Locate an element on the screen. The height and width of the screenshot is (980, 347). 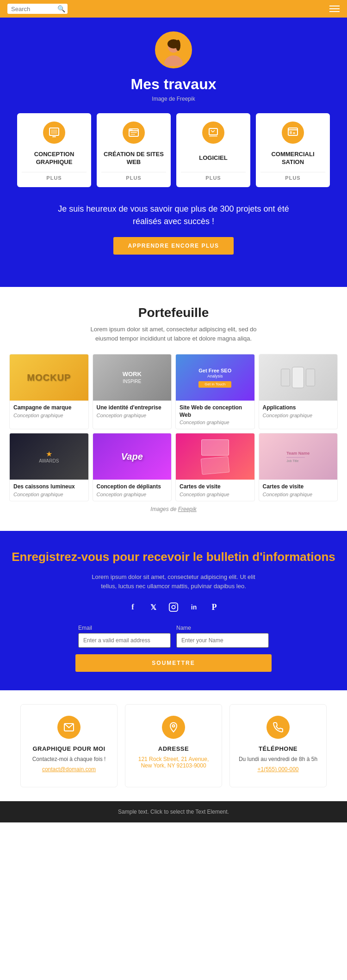
avatar is located at coordinates (174, 50).